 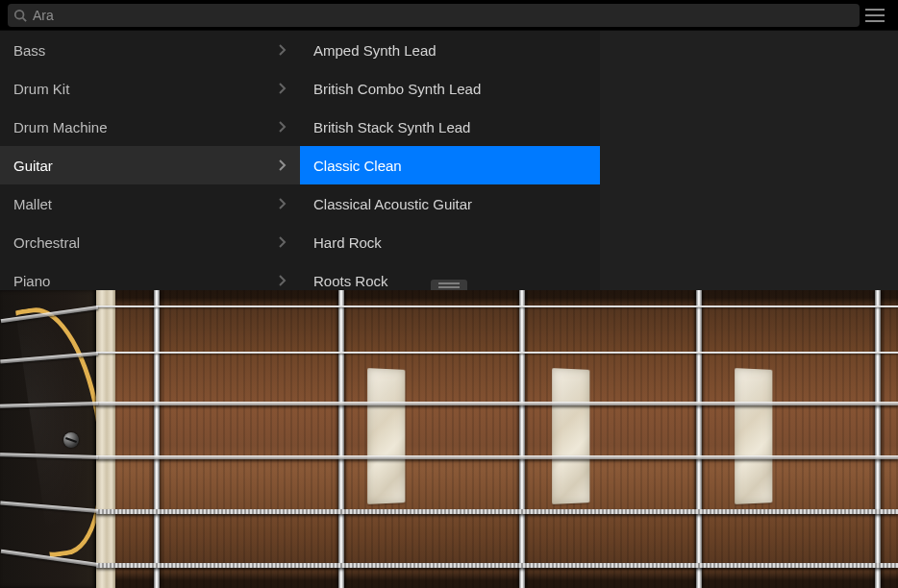 I want to click on category-item: Guitar, so click(x=150, y=165).